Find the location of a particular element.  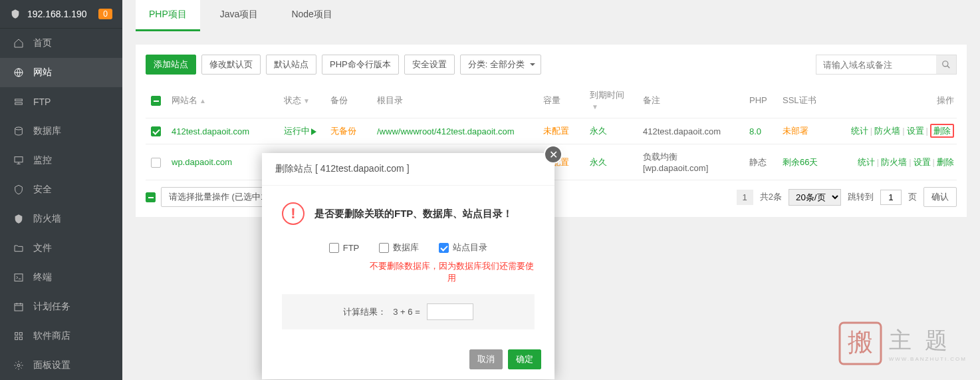

opt-ftp: FTP is located at coordinates (344, 248).